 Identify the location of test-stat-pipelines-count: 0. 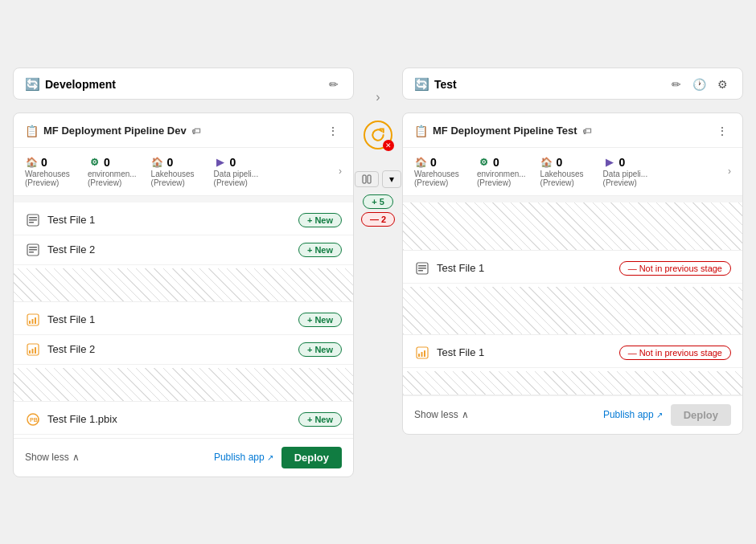
(622, 162).